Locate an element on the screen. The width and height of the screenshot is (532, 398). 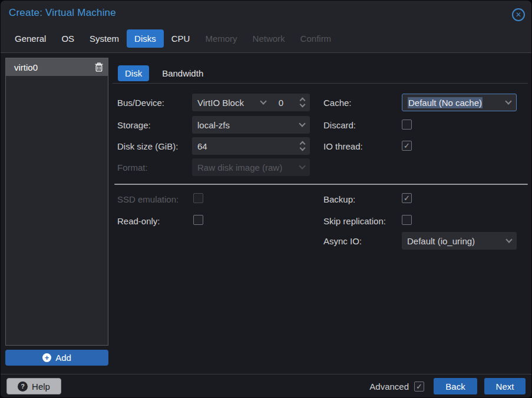
backup-checkbox: ✓ is located at coordinates (407, 198).